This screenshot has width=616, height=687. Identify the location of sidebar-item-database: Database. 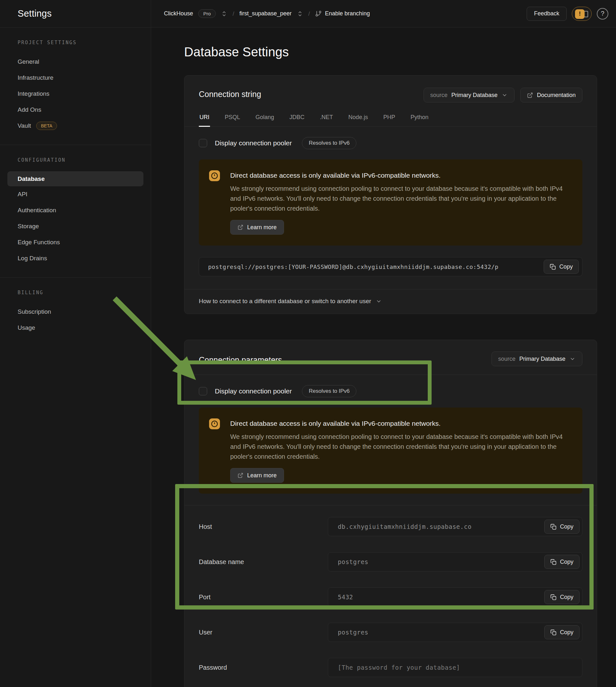
(75, 179).